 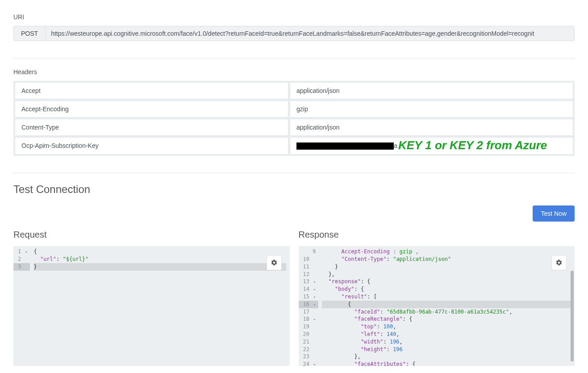 I want to click on uri-input: https://westeurope.api.cognitive.microso…, so click(x=310, y=34).